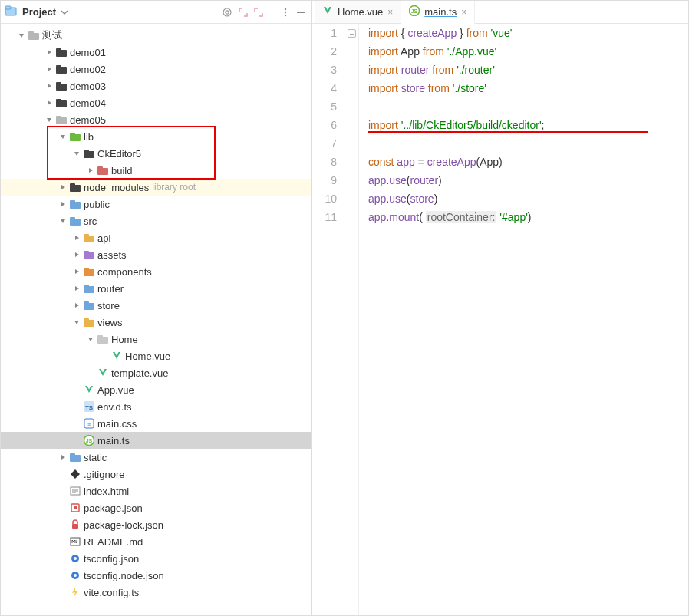 The height and width of the screenshot is (616, 689). What do you see at coordinates (351, 34) in the screenshot?
I see `fold-toggle-icon: –` at bounding box center [351, 34].